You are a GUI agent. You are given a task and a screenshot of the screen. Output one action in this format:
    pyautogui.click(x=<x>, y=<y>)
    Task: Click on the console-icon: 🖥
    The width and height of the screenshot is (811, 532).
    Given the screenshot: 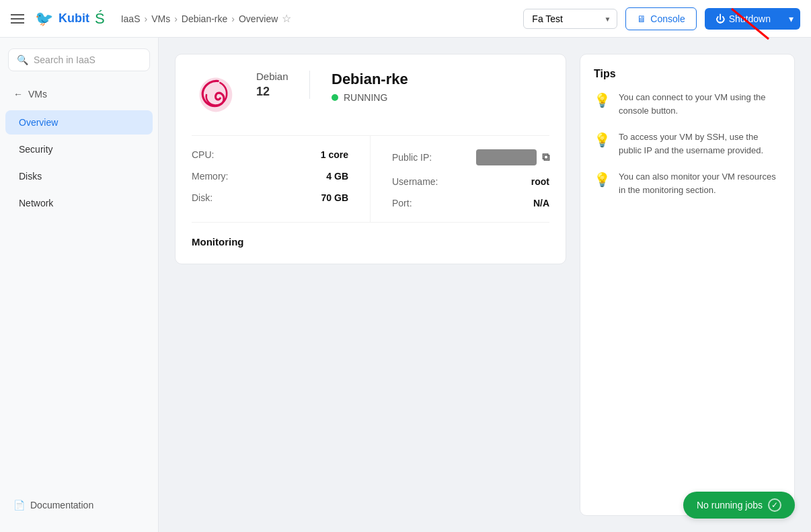 What is the action you would take?
    pyautogui.click(x=642, y=19)
    